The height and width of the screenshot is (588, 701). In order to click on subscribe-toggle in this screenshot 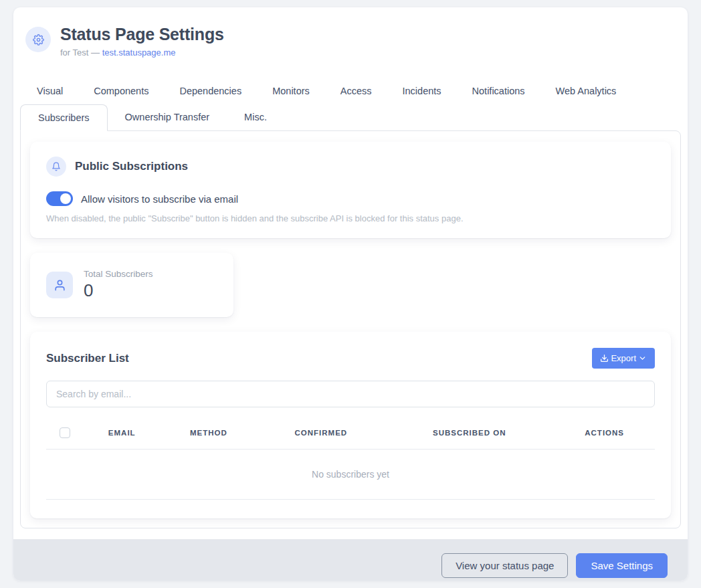, I will do `click(60, 199)`.